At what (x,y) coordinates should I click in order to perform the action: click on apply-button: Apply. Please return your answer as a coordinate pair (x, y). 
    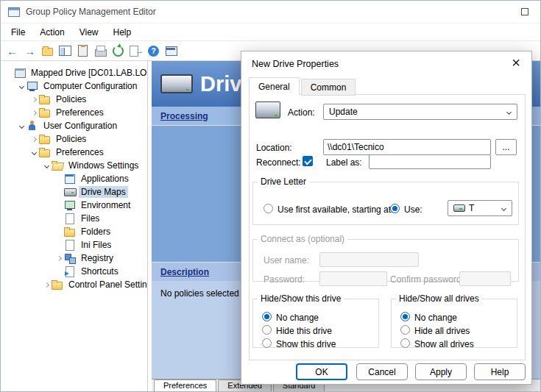
    Looking at the image, I should click on (441, 372).